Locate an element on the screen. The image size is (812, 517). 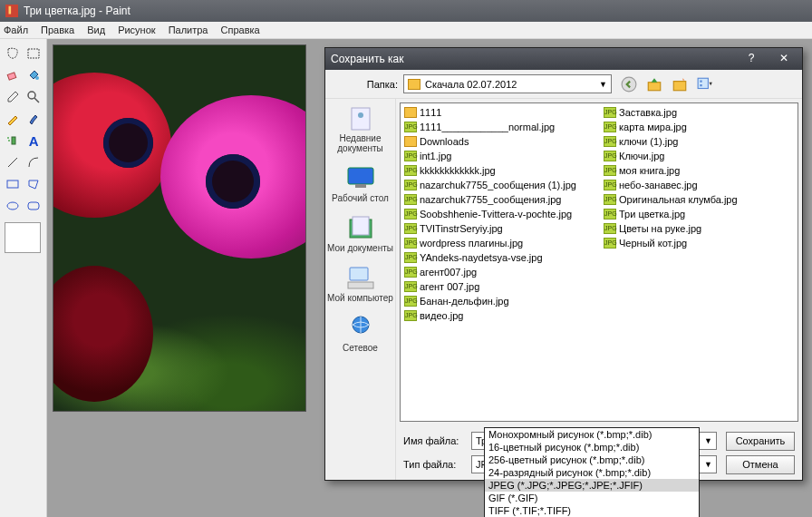
place-desktop: Рабочий стол is located at coordinates (361, 183).